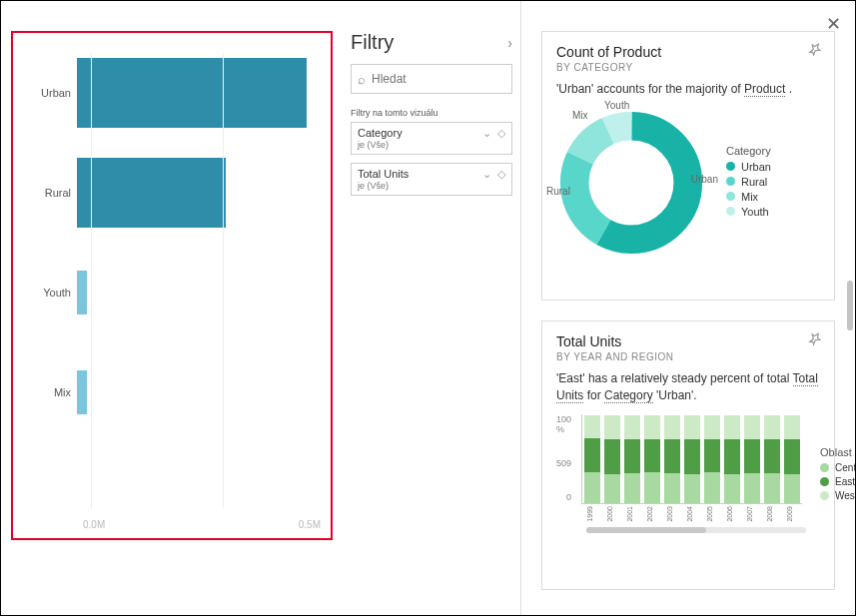 The width and height of the screenshot is (856, 616). What do you see at coordinates (310, 525) in the screenshot?
I see `xtick: 0.5M` at bounding box center [310, 525].